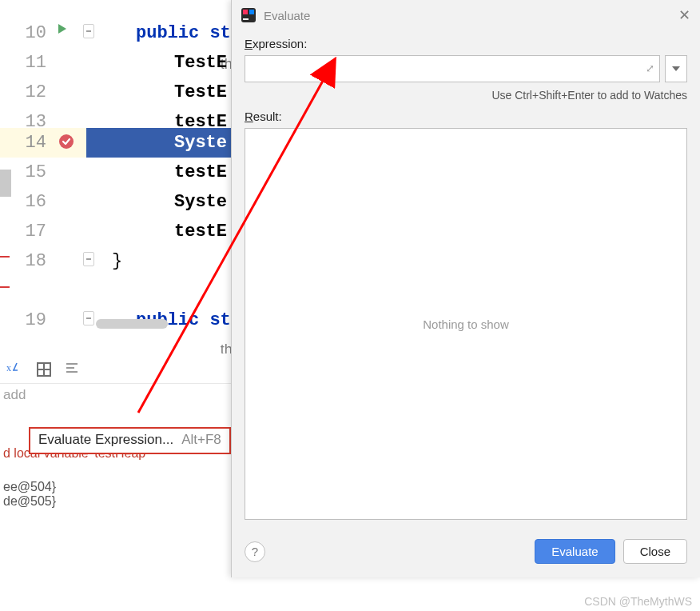  I want to click on expression-label: Expression:, so click(466, 43).